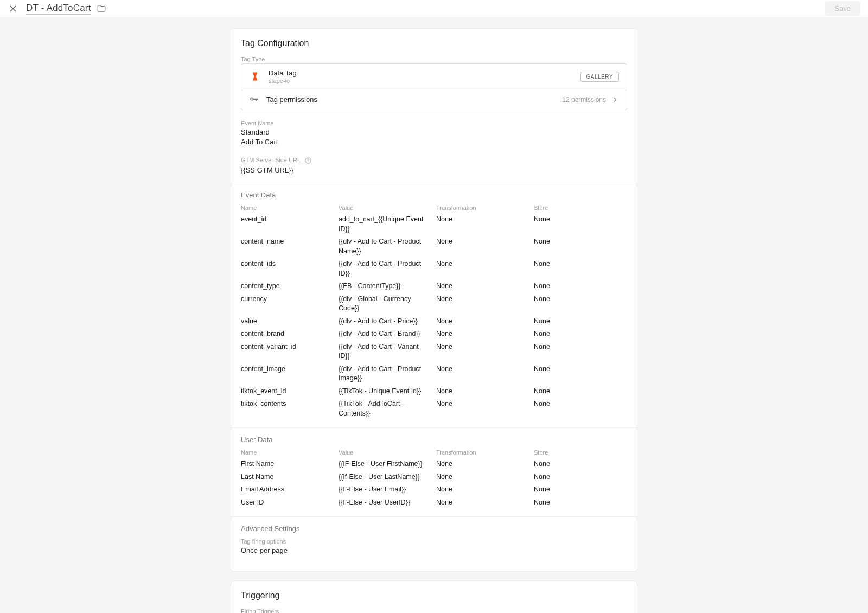  Describe the element at coordinates (290, 464) in the screenshot. I see `table-cell-name: First Name` at that location.